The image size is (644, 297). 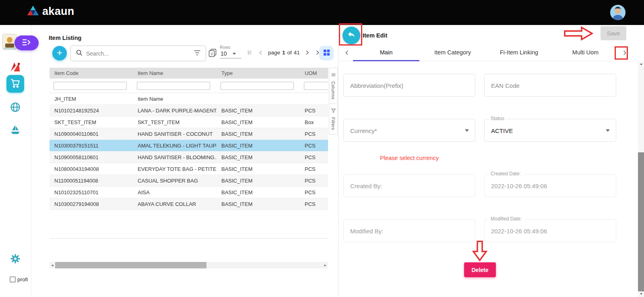 What do you see at coordinates (316, 86) in the screenshot?
I see `filter-input-uom` at bounding box center [316, 86].